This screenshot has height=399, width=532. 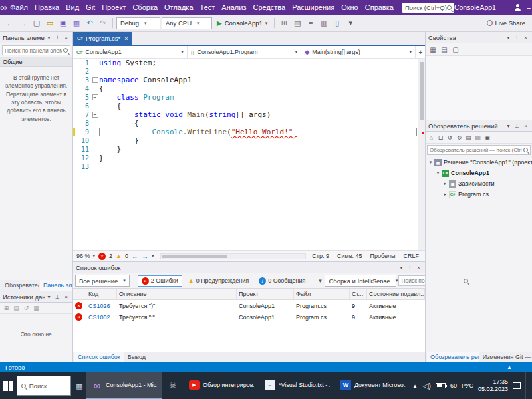 What do you see at coordinates (249, 97) in the screenshot?
I see `code-line: 5− class Program` at bounding box center [249, 97].